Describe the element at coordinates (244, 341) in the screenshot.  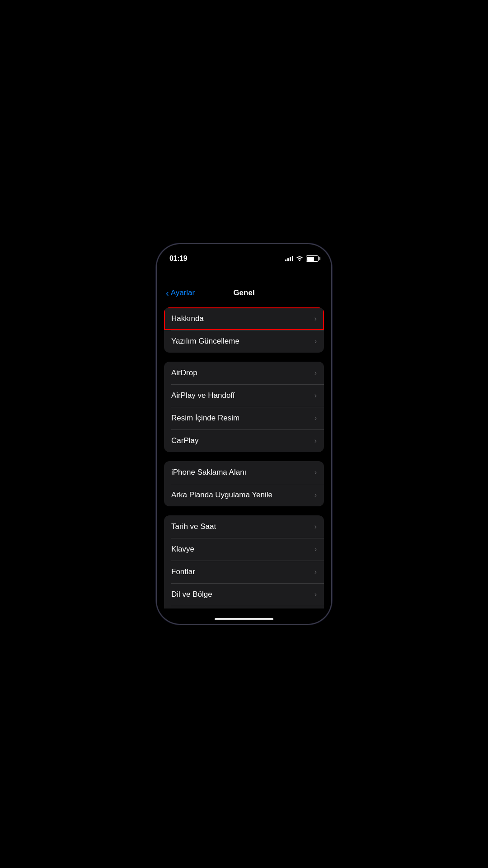
I see `settings-row-yazilim-guncelleme: Yazılım Güncelleme ›` at that location.